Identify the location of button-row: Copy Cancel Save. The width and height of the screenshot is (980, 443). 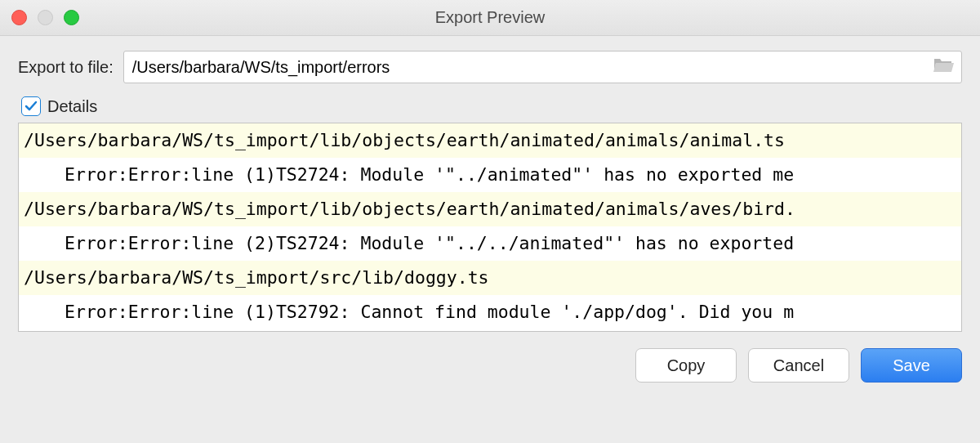
(490, 365).